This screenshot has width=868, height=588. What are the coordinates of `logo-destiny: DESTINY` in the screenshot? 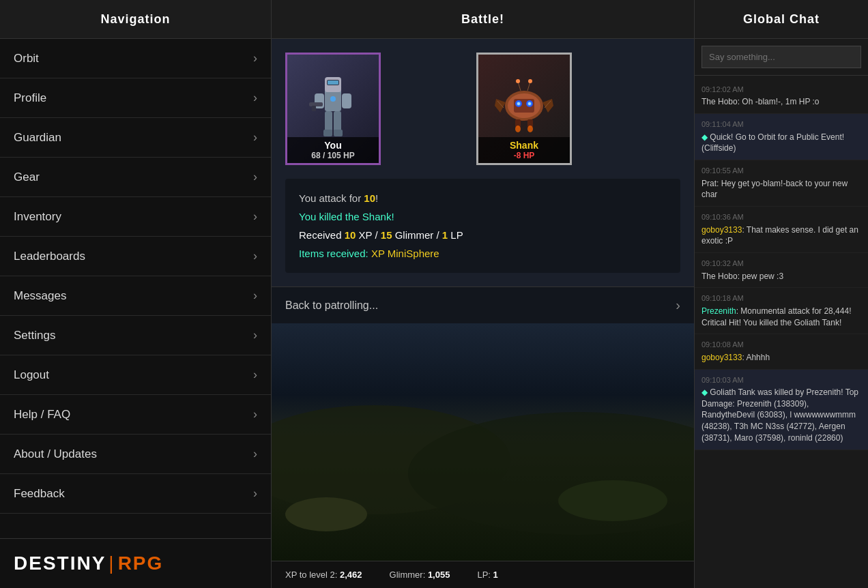 It's located at (60, 563).